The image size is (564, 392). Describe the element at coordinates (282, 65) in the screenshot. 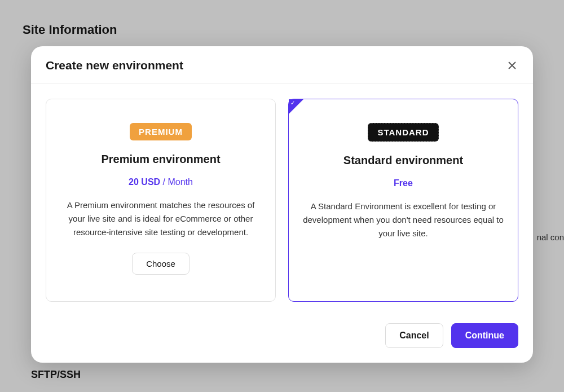

I see `modal-header: Create new environment` at that location.